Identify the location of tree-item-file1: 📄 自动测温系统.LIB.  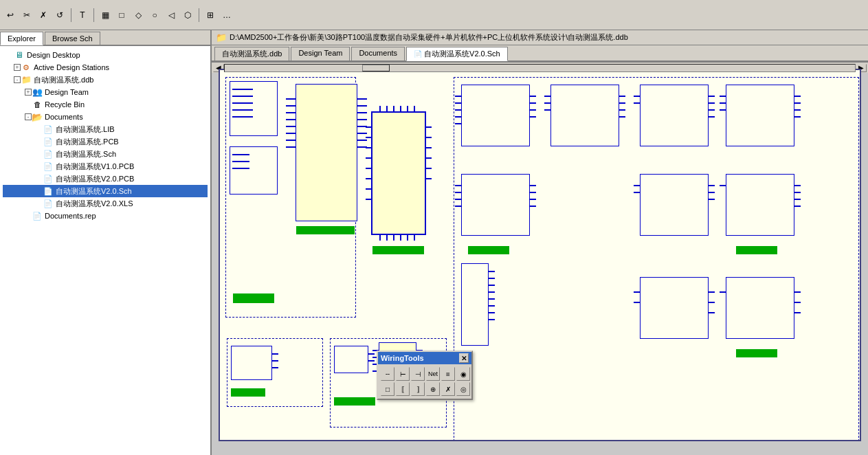
(105, 129).